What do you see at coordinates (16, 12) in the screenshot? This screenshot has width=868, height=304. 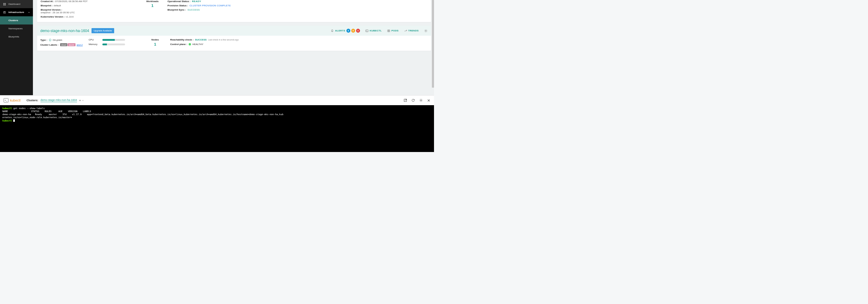 I see `sidebar-item-label: Infrastructure` at bounding box center [16, 12].